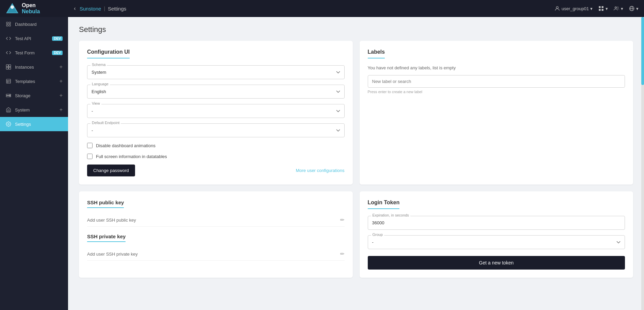  Describe the element at coordinates (35, 82) in the screenshot. I see `sidebar-label-templates: Templates` at that location.